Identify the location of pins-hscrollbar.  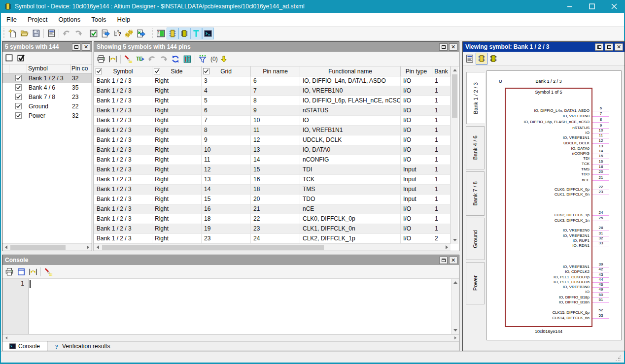
(272, 247).